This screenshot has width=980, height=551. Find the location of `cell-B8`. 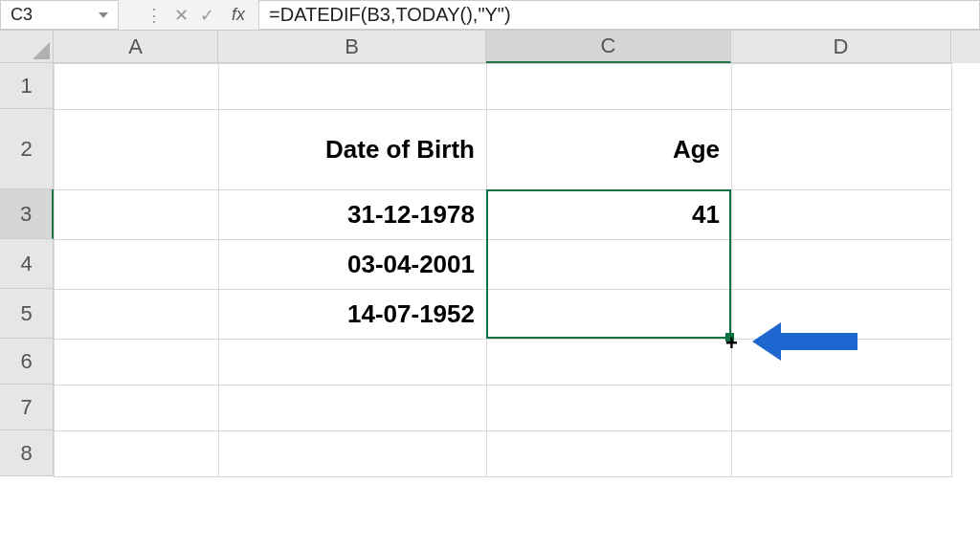

cell-B8 is located at coordinates (353, 454).